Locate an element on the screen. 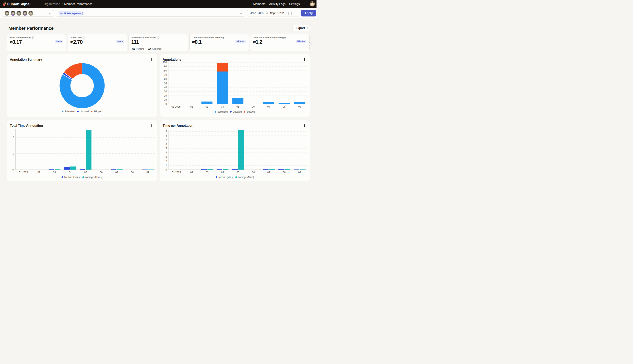  svg-text: 6 is located at coordinates (166, 144).